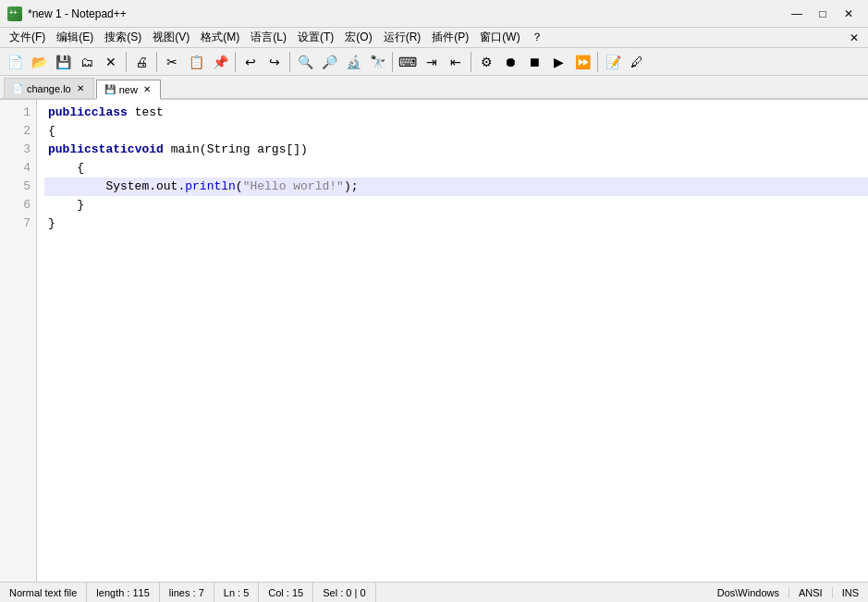 This screenshot has width=868, height=602. Describe the element at coordinates (172, 62) in the screenshot. I see `cut-button: ✂` at that location.